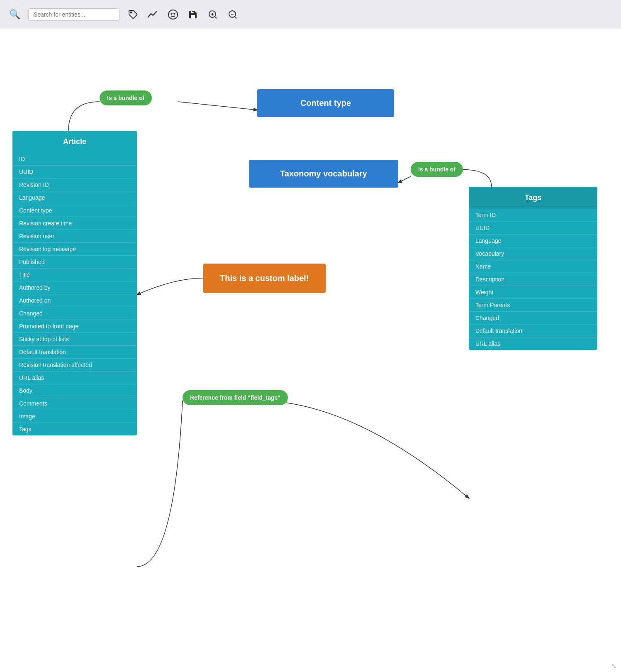 The width and height of the screenshot is (621, 672). I want to click on tags-field: Term ID, so click(533, 215).